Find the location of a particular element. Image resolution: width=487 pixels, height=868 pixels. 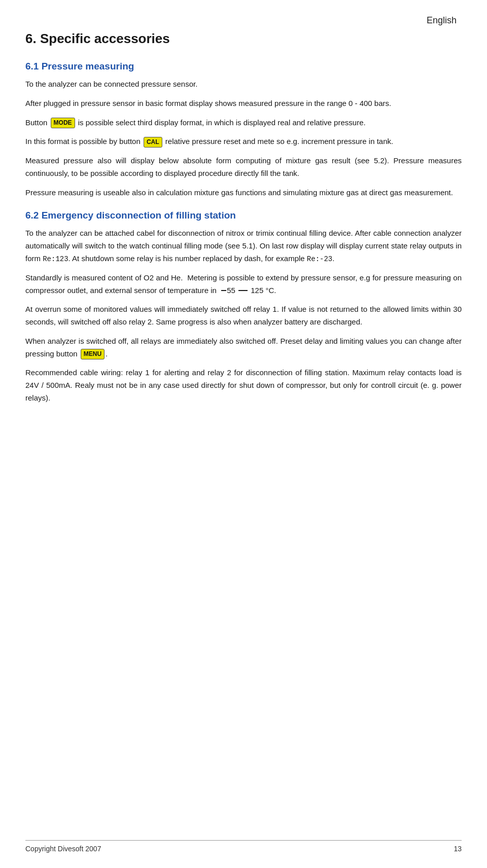

para-6-2-4: When analyzer is switched off, all relay… is located at coordinates (244, 348).